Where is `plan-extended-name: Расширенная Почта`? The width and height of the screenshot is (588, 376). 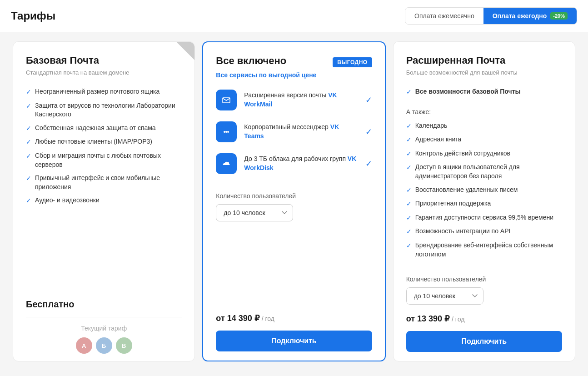
plan-extended-name: Расширенная Почта is located at coordinates (484, 60).